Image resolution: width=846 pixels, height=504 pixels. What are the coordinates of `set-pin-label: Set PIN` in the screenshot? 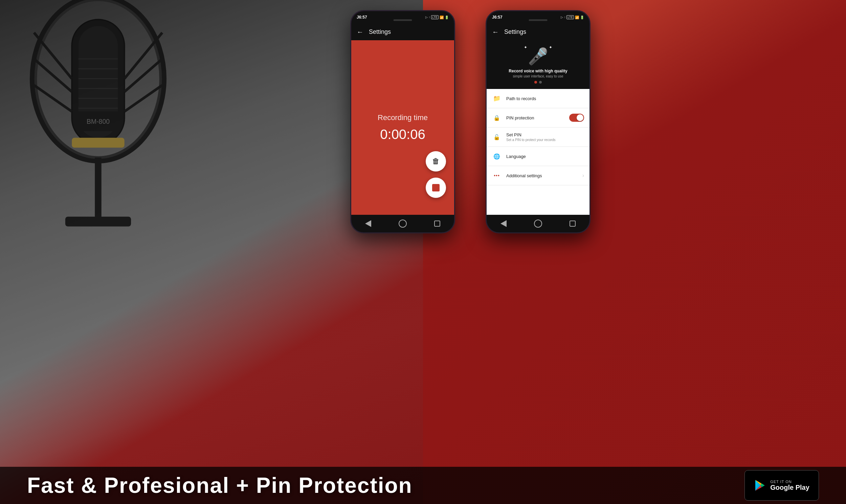 It's located at (545, 134).